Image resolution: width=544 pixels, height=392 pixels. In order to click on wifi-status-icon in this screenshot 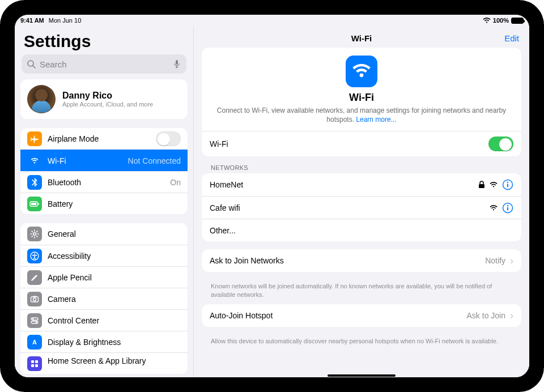, I will do `click(487, 20)`.